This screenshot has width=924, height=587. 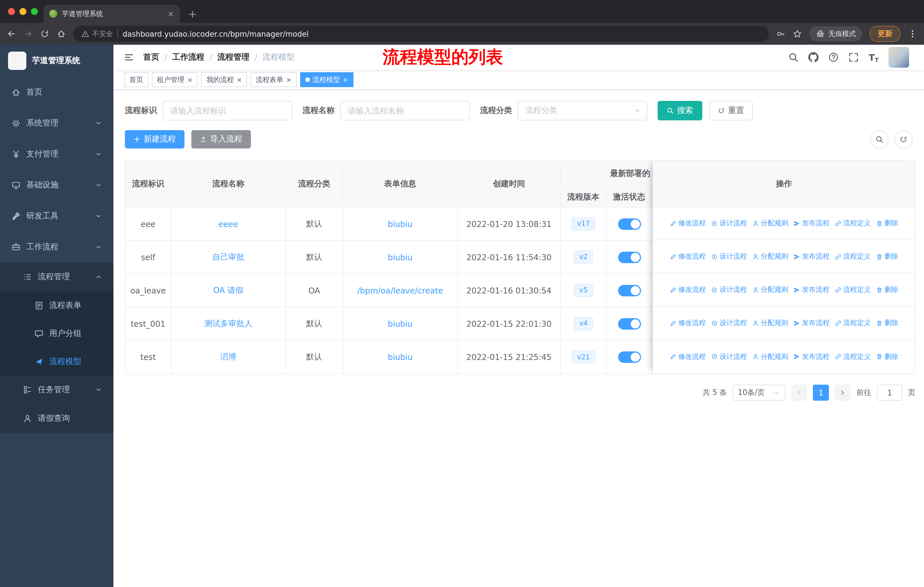 I want to click on help-icon, so click(x=833, y=58).